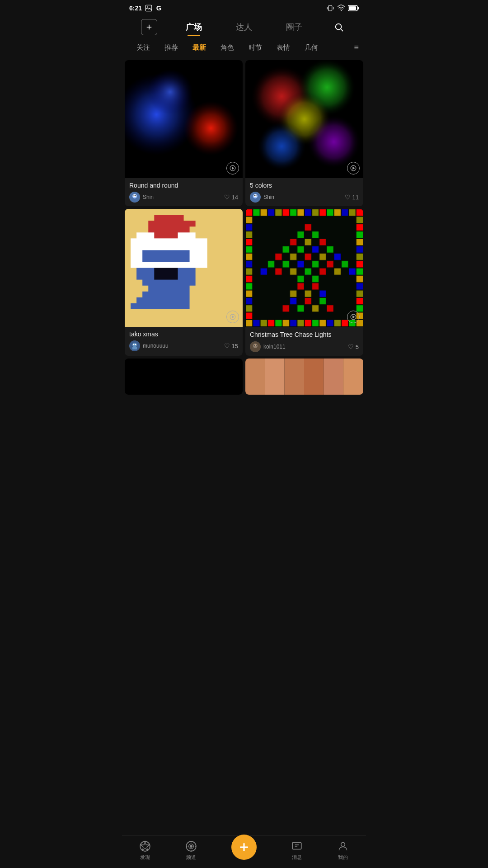 The image size is (488, 868). What do you see at coordinates (159, 8) in the screenshot?
I see `svg-text: G` at bounding box center [159, 8].